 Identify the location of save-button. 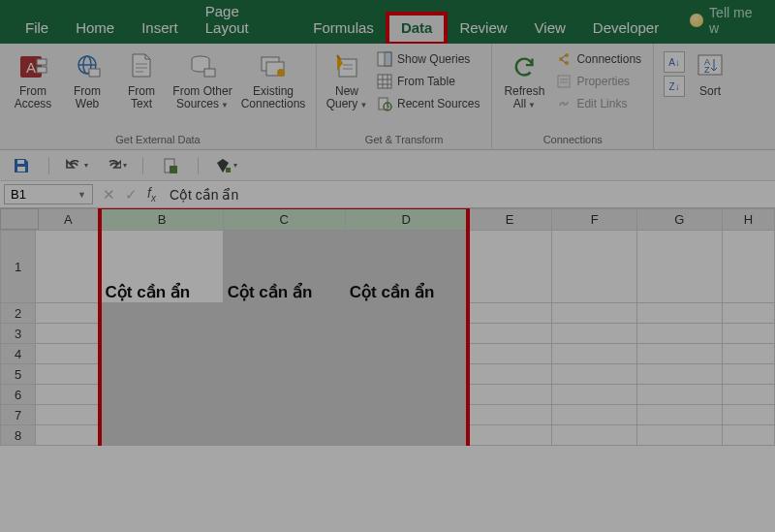
(21, 166).